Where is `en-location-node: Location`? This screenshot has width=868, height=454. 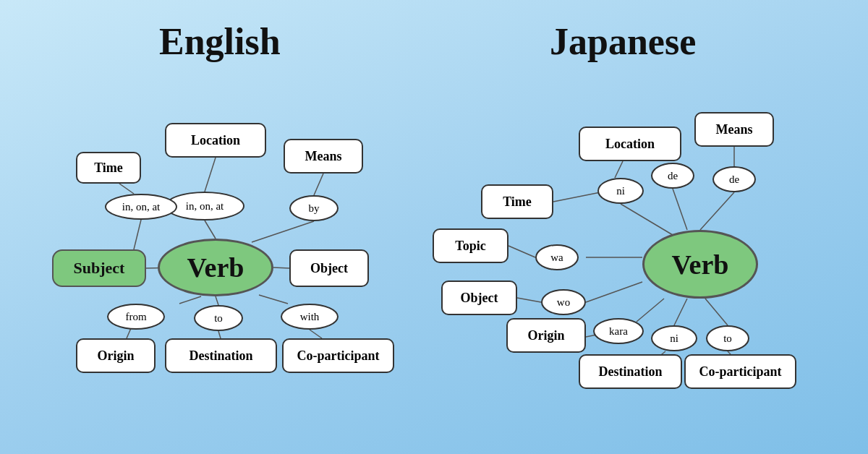
en-location-node: Location is located at coordinates (216, 140).